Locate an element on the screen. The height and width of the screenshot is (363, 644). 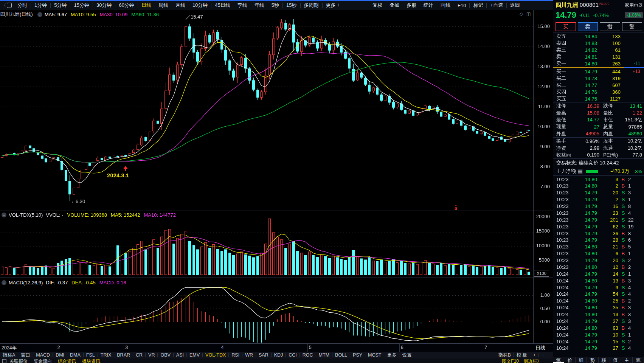
bid-qty: 319 is located at coordinates (609, 79).